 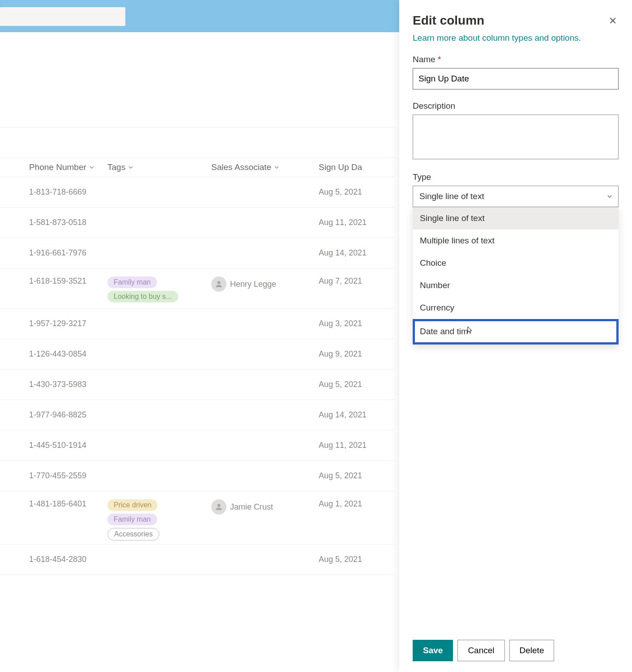 I want to click on table-row: 1-977-946-8825Aug 14, 2021, so click(x=197, y=415).